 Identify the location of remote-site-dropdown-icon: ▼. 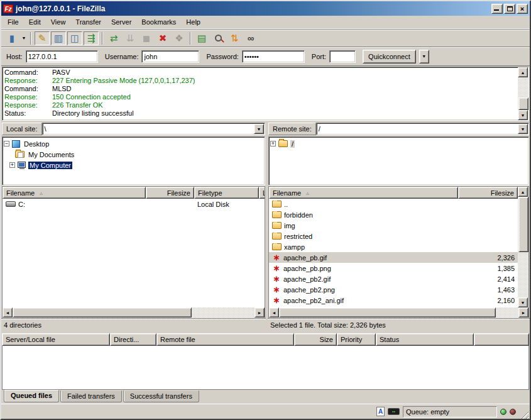
(523, 129).